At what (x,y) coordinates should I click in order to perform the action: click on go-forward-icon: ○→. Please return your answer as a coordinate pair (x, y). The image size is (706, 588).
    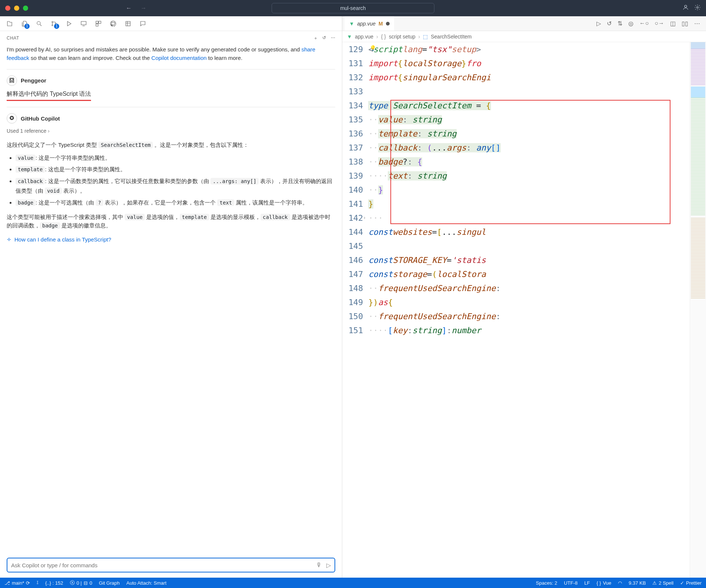
    Looking at the image, I should click on (659, 24).